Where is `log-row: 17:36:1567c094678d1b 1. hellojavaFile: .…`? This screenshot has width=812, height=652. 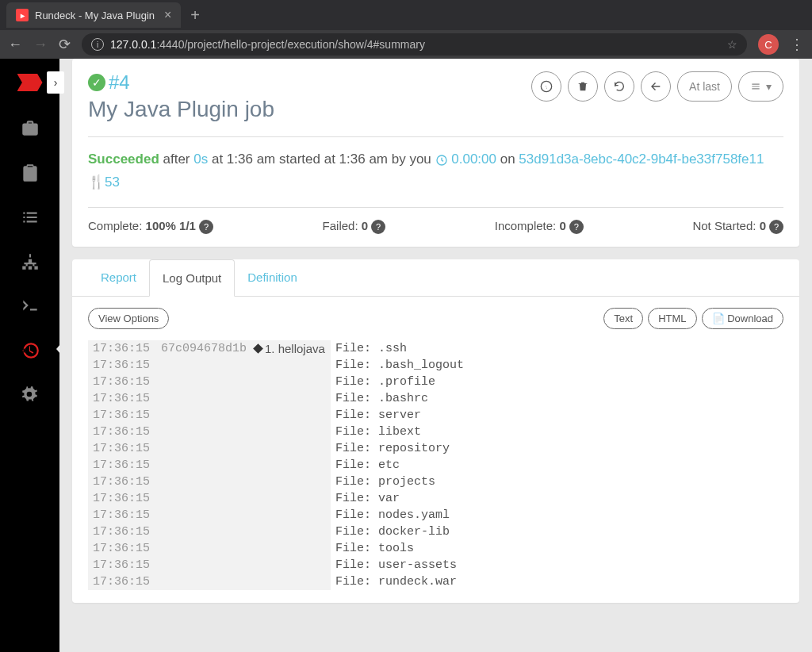 log-row: 17:36:1567c094678d1b 1. hellojavaFile: .… is located at coordinates (436, 349).